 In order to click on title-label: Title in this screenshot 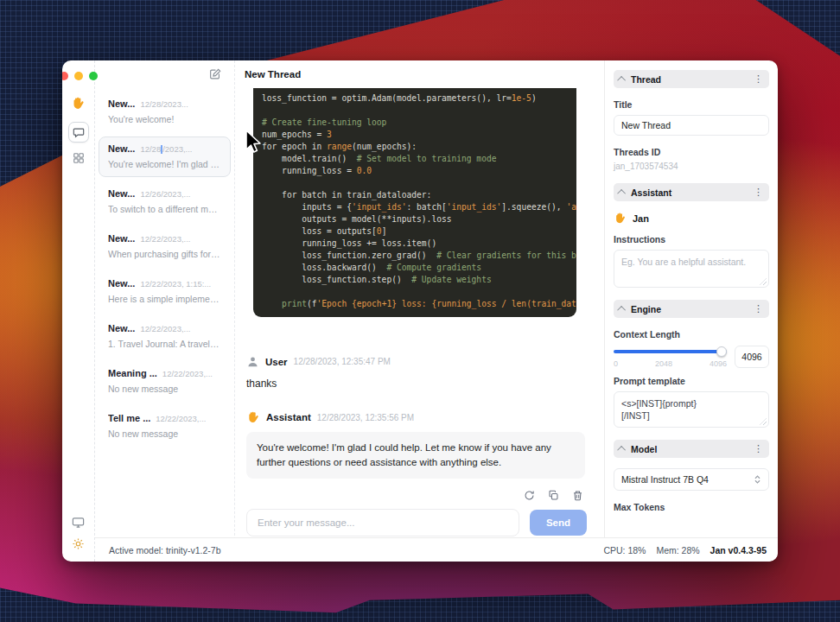, I will do `click(691, 105)`.